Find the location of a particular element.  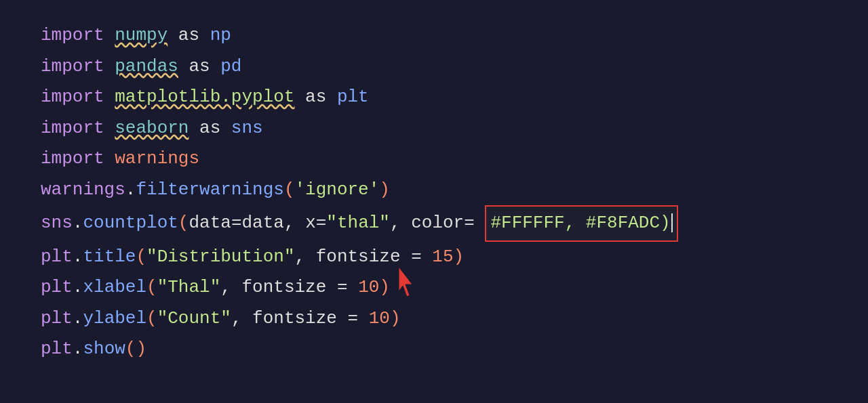

string-count-label: "Count" is located at coordinates (194, 319).